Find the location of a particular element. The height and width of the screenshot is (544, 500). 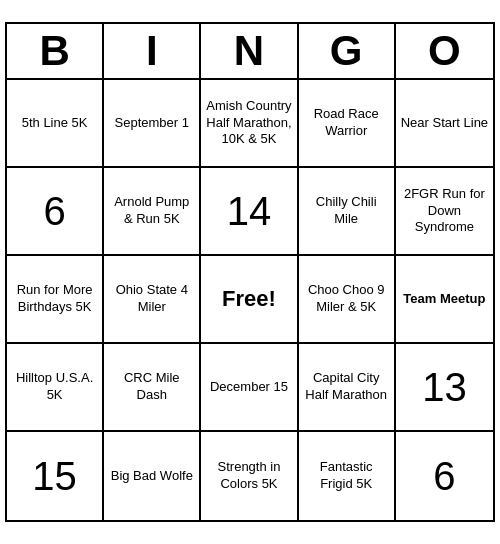

header-letter-i: I is located at coordinates (152, 51).